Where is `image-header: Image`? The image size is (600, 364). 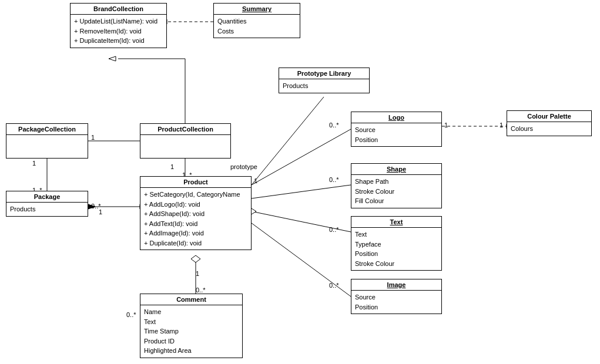 image-header: Image is located at coordinates (396, 285).